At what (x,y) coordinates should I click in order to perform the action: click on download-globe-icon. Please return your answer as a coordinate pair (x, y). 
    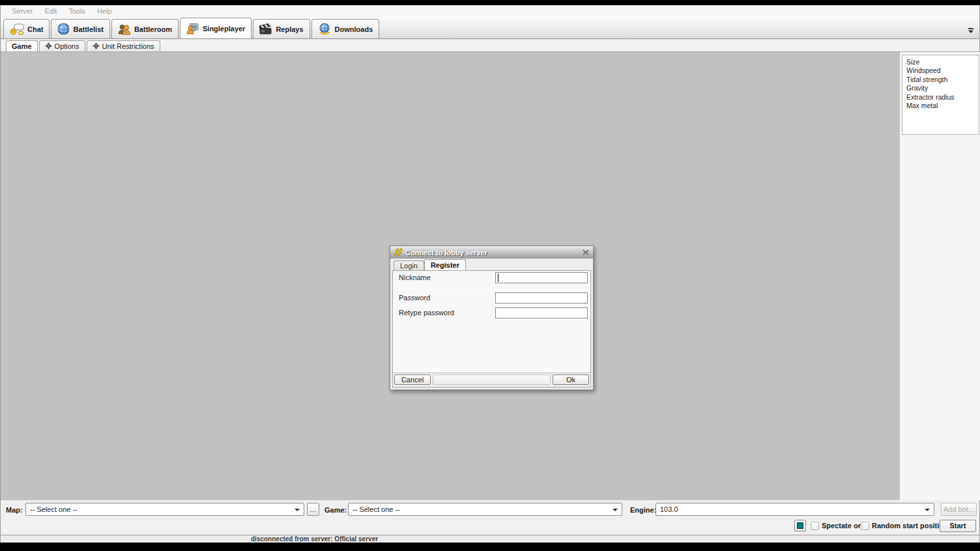
    Looking at the image, I should click on (324, 29).